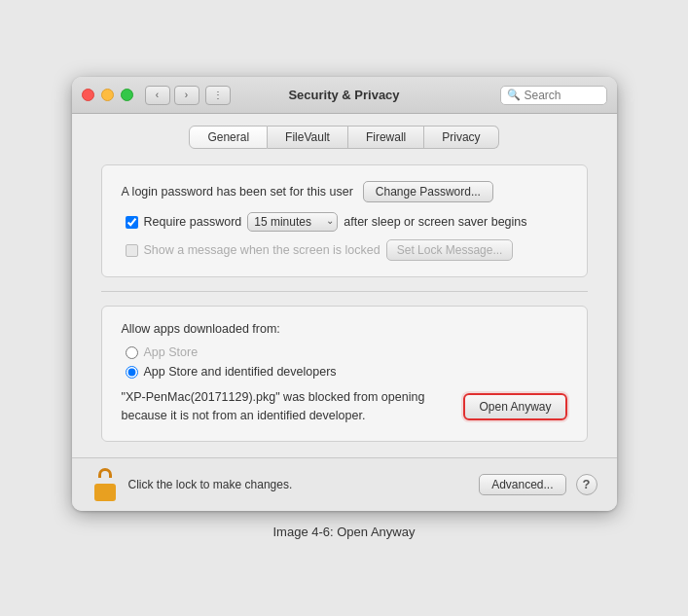 Image resolution: width=688 pixels, height=616 pixels. Describe the element at coordinates (435, 222) in the screenshot. I see `after-sleep-label: after sleep or screen saver begins` at that location.